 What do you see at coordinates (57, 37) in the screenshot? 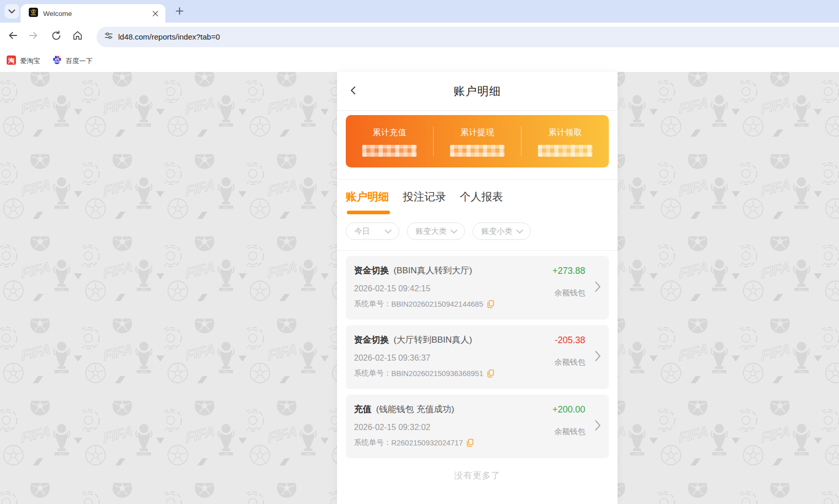
I see `reload-icon` at bounding box center [57, 37].